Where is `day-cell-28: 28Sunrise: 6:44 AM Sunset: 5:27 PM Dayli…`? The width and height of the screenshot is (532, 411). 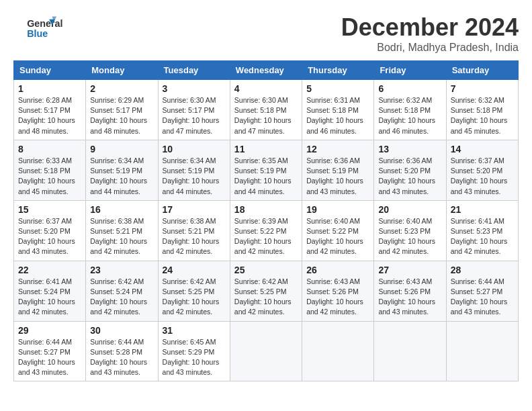
day-cell-28: 28Sunrise: 6:44 AM Sunset: 5:27 PM Dayli… is located at coordinates (482, 291).